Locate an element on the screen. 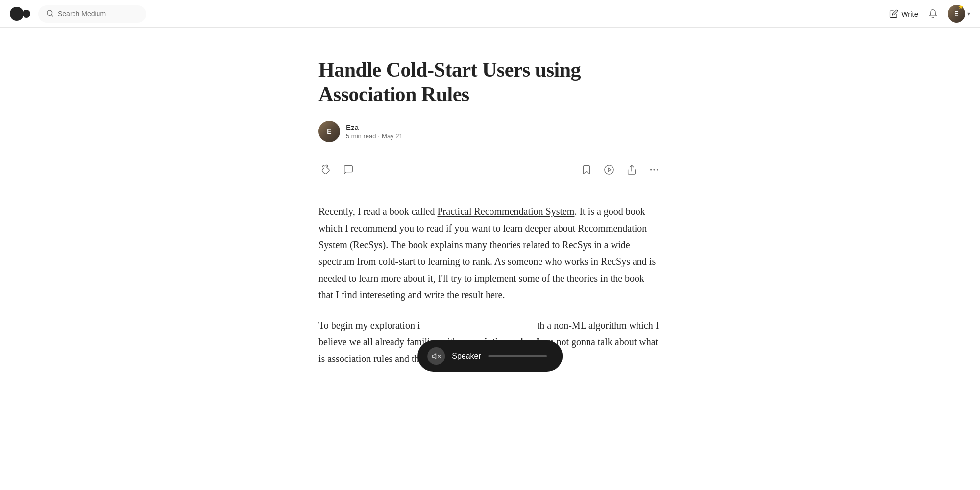 The width and height of the screenshot is (980, 490). more-button is located at coordinates (654, 170).